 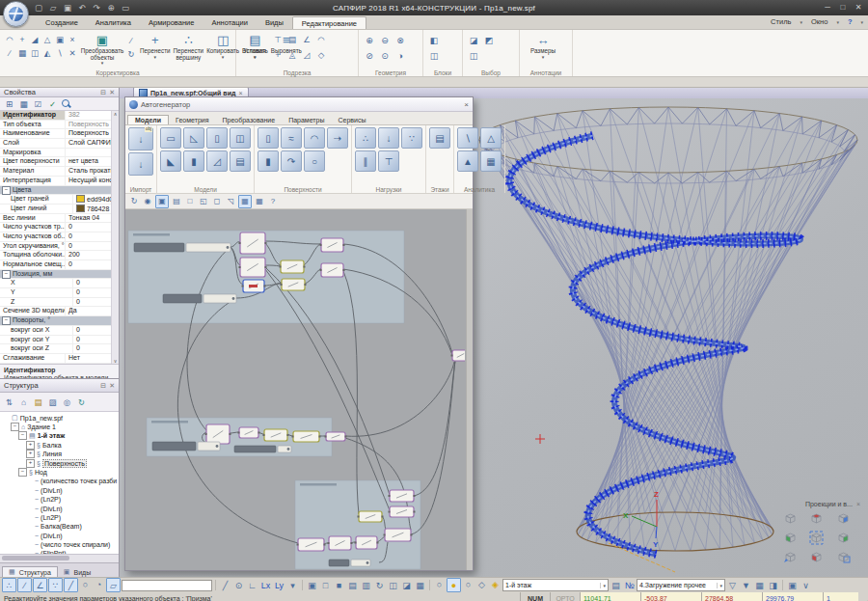 I want to click on view-iso-icon, so click(x=791, y=519).